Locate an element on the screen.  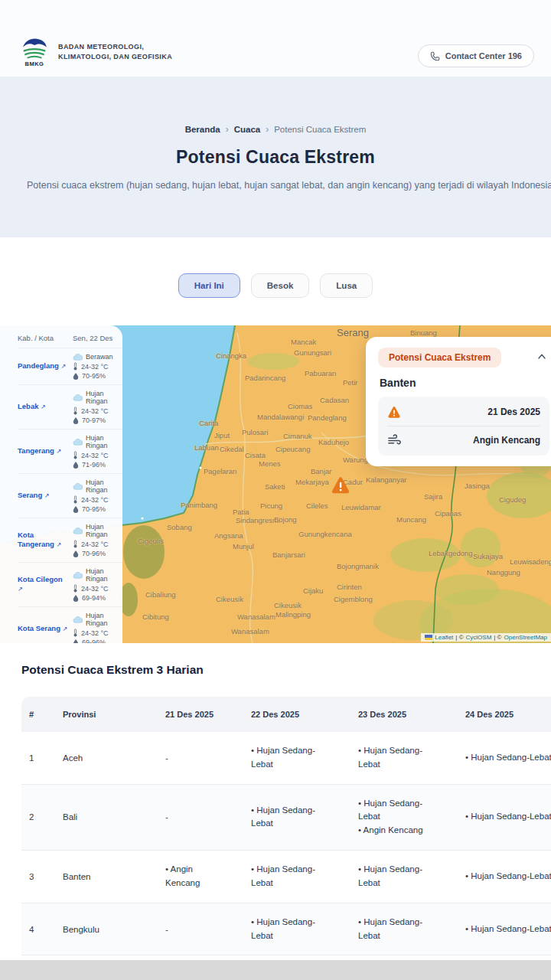
humidity-line: 71-96% is located at coordinates (98, 465).